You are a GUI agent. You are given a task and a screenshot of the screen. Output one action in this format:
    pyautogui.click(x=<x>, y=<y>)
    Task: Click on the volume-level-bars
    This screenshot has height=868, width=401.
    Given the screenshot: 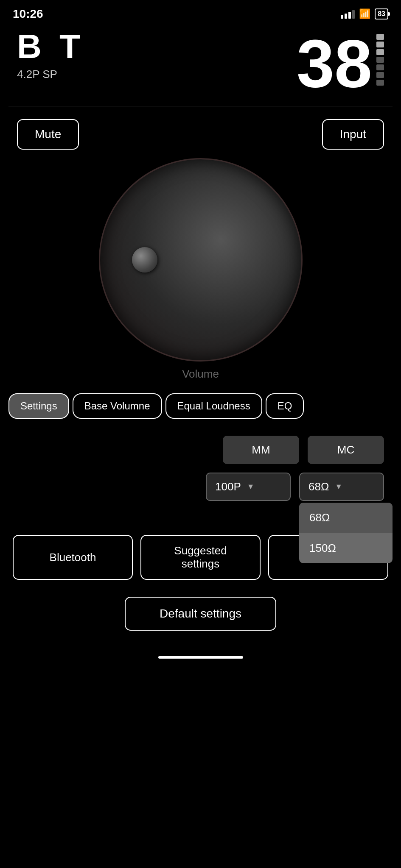 What is the action you would take?
    pyautogui.click(x=380, y=58)
    